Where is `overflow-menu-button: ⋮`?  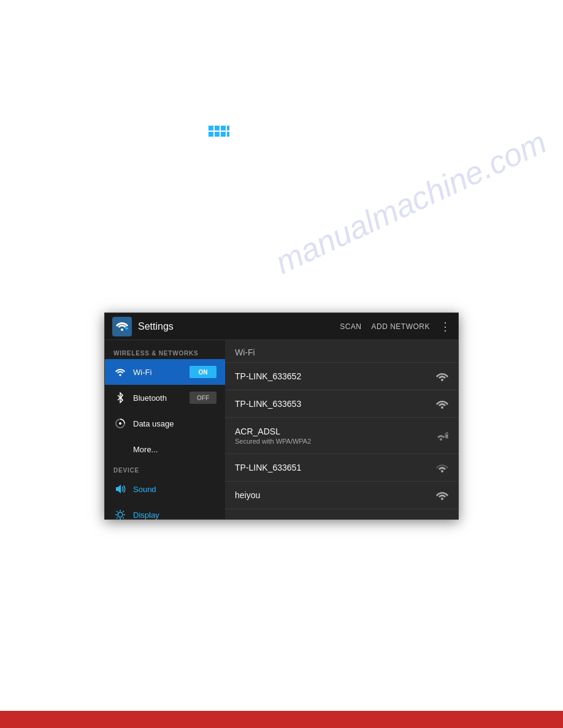
overflow-menu-button: ⋮ is located at coordinates (445, 327).